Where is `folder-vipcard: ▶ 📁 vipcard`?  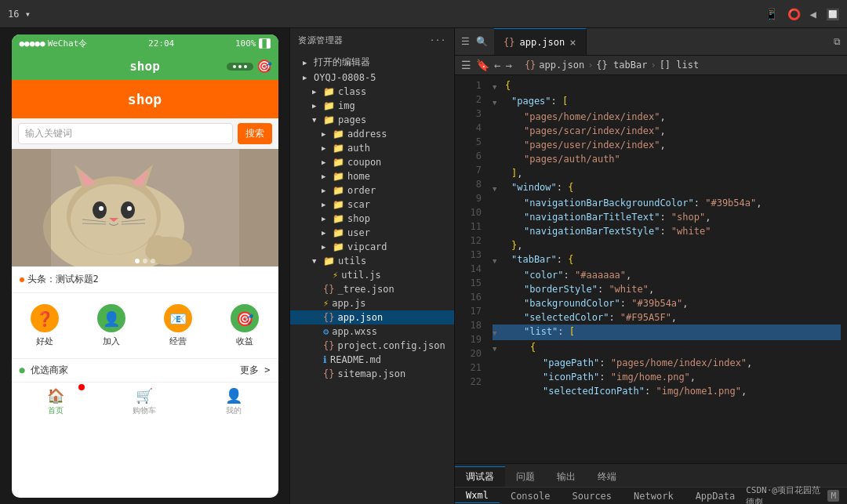 folder-vipcard: ▶ 📁 vipcard is located at coordinates (372, 247).